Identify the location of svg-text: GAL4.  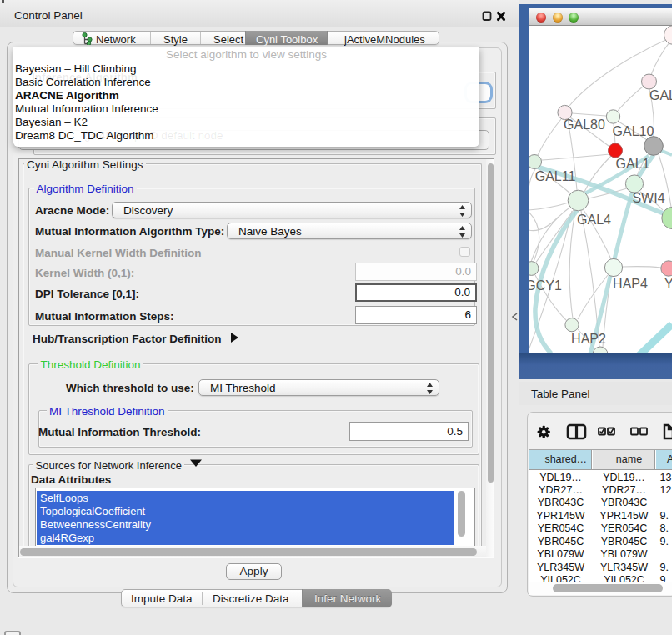
(594, 220).